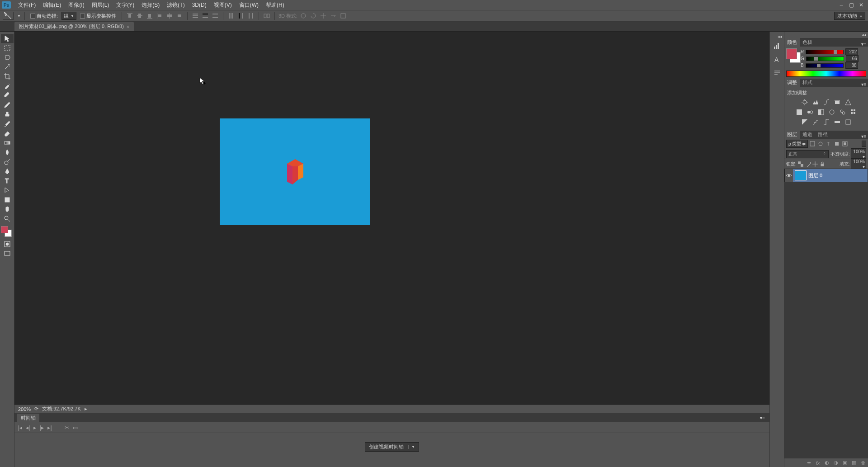 The height and width of the screenshot is (467, 868). I want to click on fill-value: 100% ▾, so click(859, 164).